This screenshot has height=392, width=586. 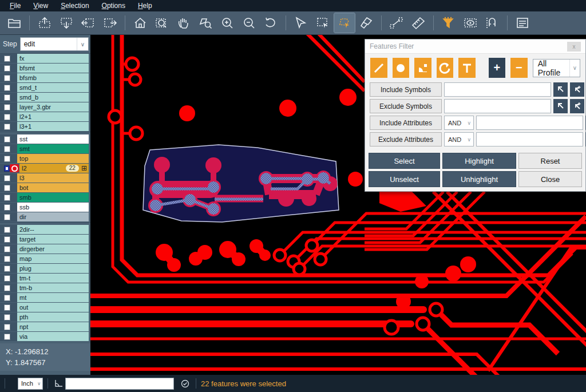 I want to click on refresh-icon, so click(x=185, y=383).